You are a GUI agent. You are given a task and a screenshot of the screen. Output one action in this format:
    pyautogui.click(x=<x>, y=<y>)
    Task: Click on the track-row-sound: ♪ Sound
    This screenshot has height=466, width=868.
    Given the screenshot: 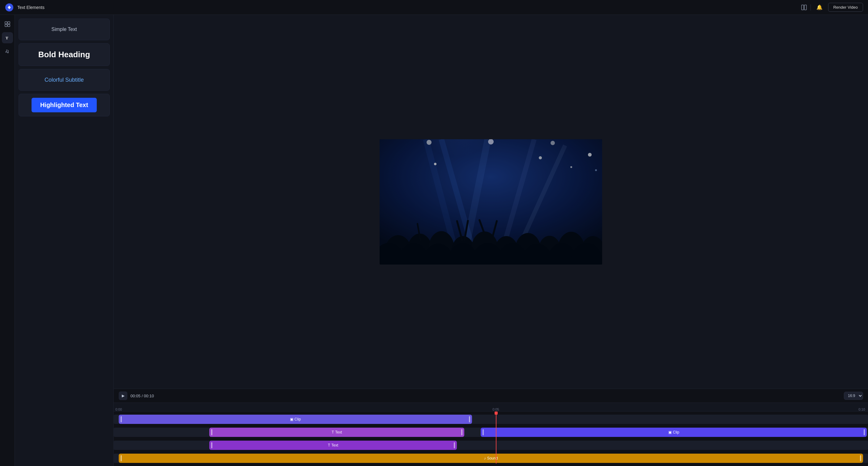 What is the action you would take?
    pyautogui.click(x=491, y=458)
    